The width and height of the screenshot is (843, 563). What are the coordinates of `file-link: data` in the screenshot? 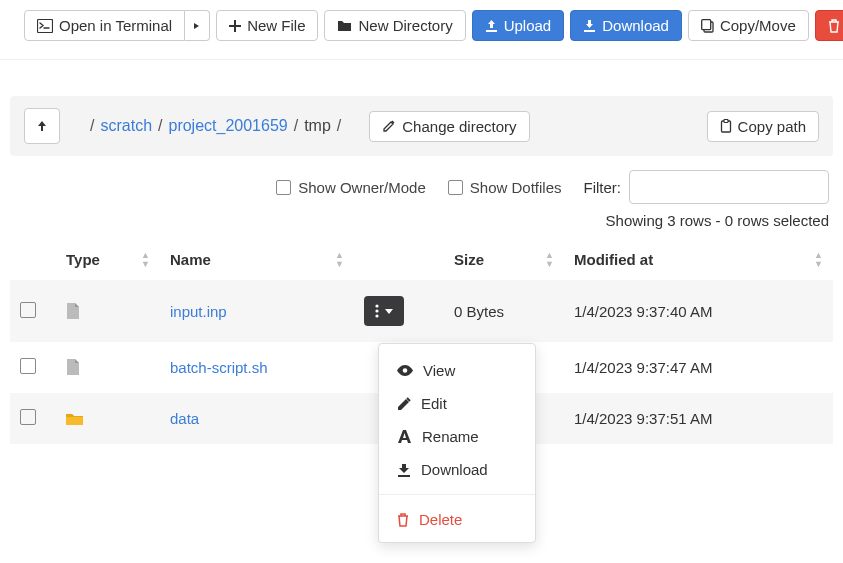 It's located at (184, 418).